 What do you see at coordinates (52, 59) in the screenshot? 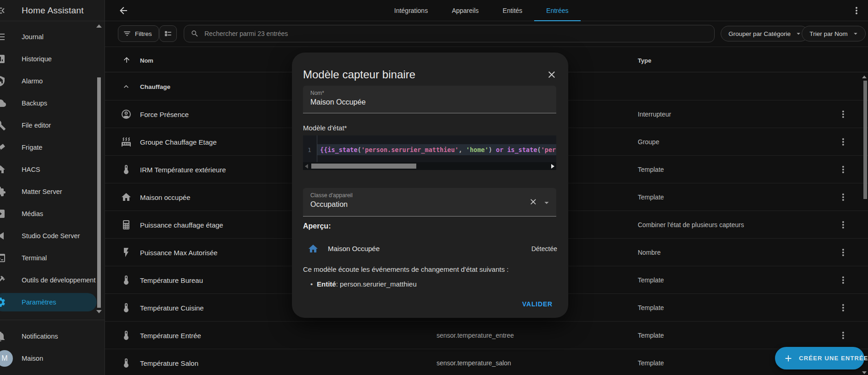
I see `sidebar-item-historique: Historique` at bounding box center [52, 59].